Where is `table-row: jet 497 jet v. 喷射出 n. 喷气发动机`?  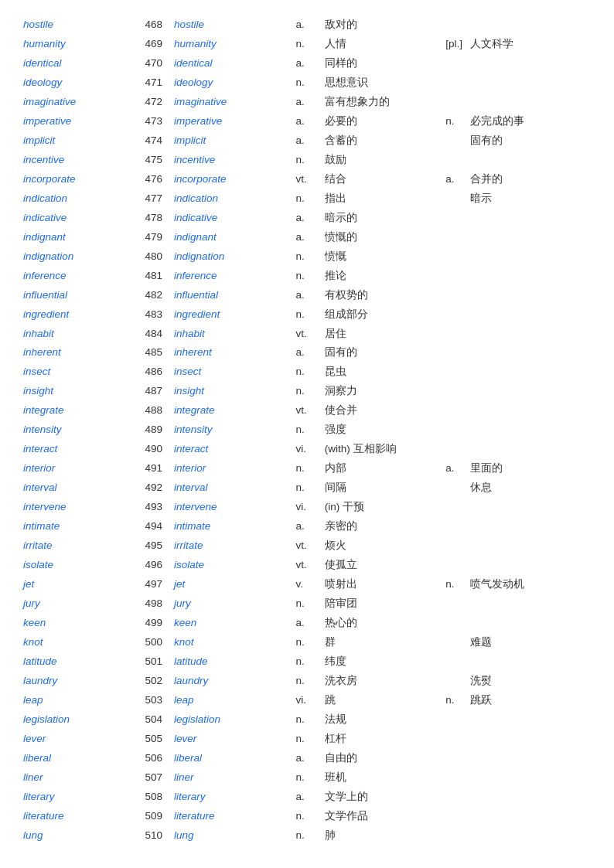 table-row: jet 497 jet v. 喷射出 n. 喷气发动机 is located at coordinates (307, 584).